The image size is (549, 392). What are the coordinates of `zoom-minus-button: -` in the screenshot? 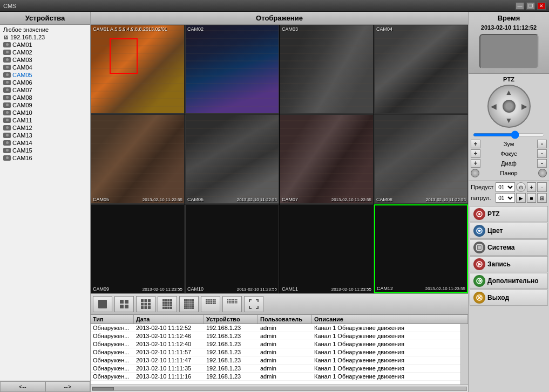 It's located at (542, 144).